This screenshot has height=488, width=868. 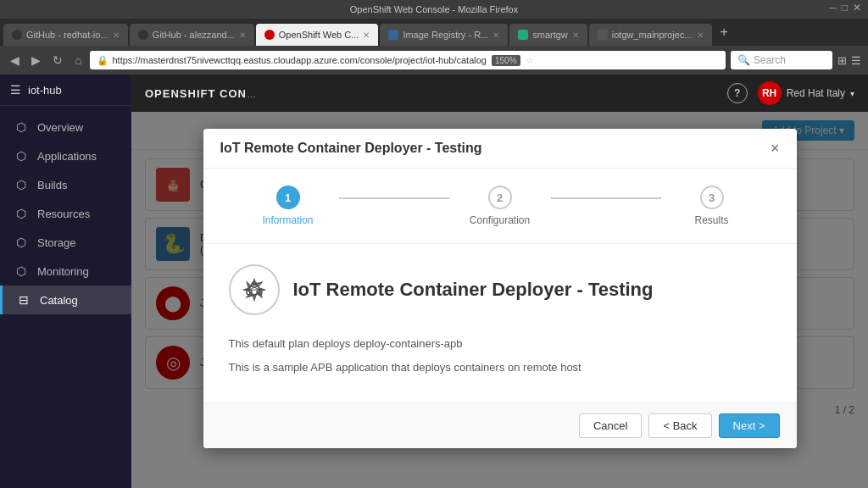 What do you see at coordinates (351, 148) in the screenshot?
I see `modal-title: IoT Remote Container Deployer - Testing` at bounding box center [351, 148].